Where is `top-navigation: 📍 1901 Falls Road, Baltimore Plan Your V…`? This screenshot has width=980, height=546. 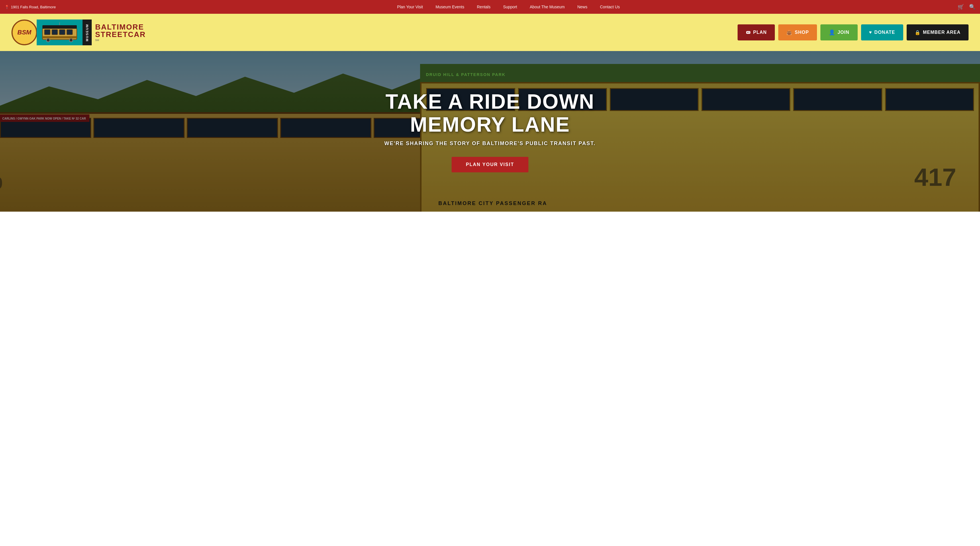
top-navigation: 📍 1901 Falls Road, Baltimore Plan Your V… is located at coordinates (490, 7).